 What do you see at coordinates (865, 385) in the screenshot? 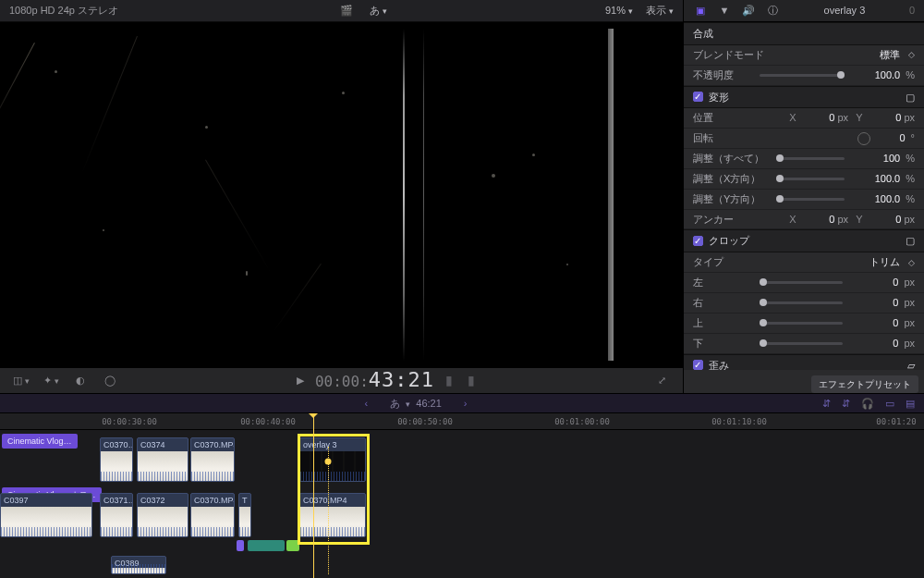
I see `effect-preset-button: エフェクトプリセット` at bounding box center [865, 385].